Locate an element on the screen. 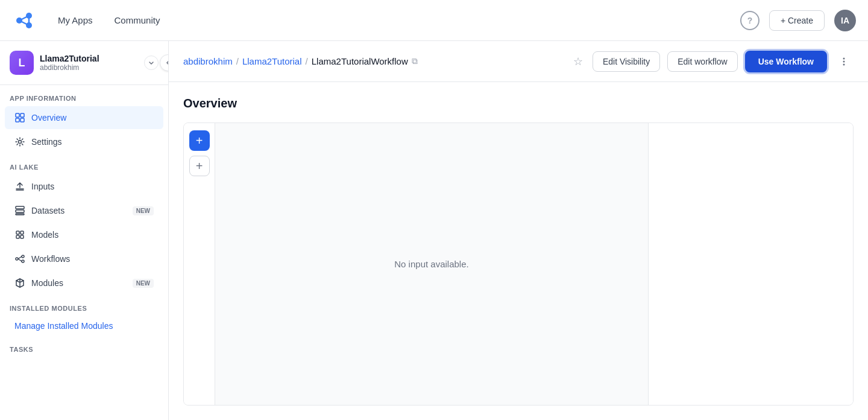  page-title: Overview is located at coordinates (518, 104).